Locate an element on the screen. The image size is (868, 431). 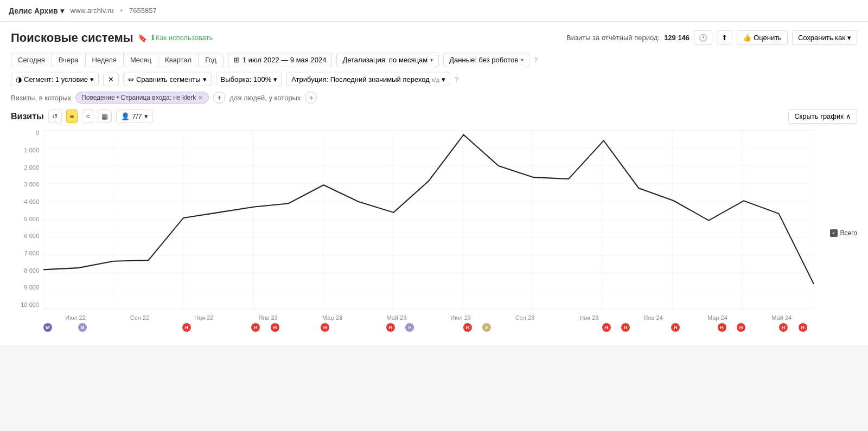
hide-chart-button: Скрыть график ∧ is located at coordinates (822, 116).